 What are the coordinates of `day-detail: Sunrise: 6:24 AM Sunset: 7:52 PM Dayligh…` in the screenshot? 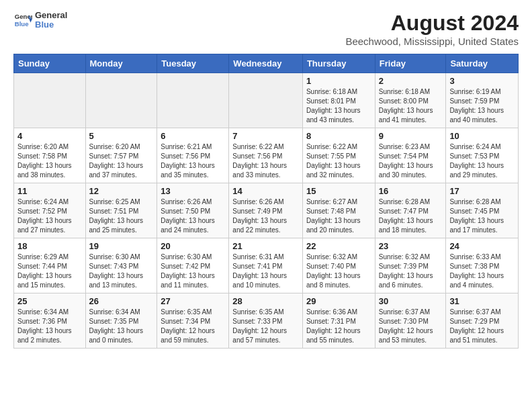 It's located at (50, 216).